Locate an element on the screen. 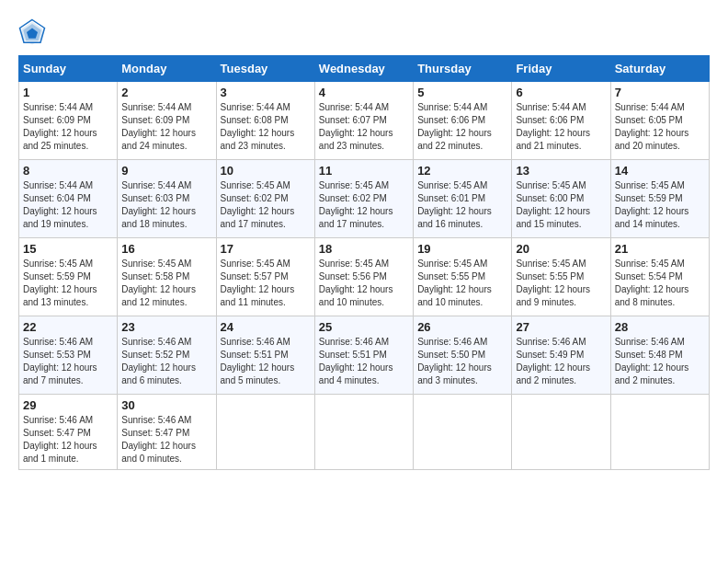 This screenshot has width=728, height=563. day-number: 1 is located at coordinates (68, 92).